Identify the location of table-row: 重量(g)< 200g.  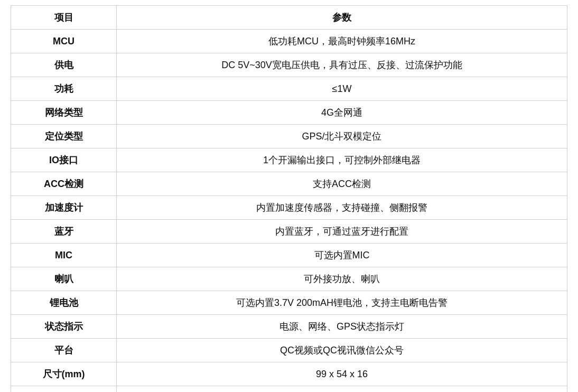
(290, 389).